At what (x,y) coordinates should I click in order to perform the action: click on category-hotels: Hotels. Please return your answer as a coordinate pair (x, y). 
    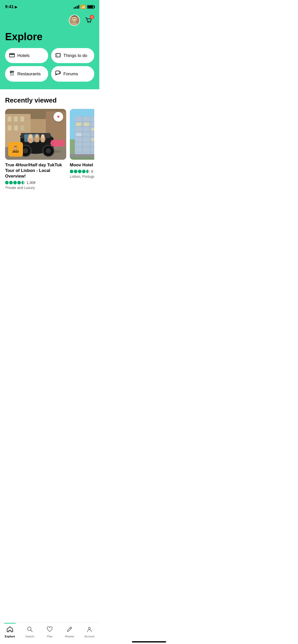
    Looking at the image, I should click on (26, 55).